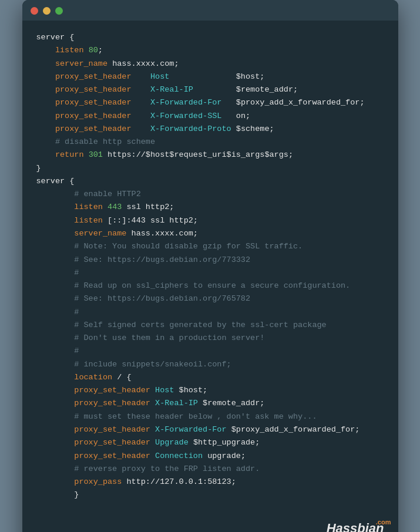 This screenshot has height=532, width=420. Describe the element at coordinates (210, 430) in the screenshot. I see `code-line-34: proxy_set_header X-Forwarded-For $proxy_…` at that location.